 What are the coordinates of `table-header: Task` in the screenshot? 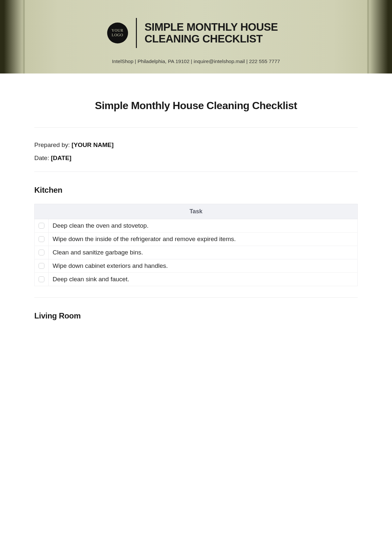 It's located at (196, 212).